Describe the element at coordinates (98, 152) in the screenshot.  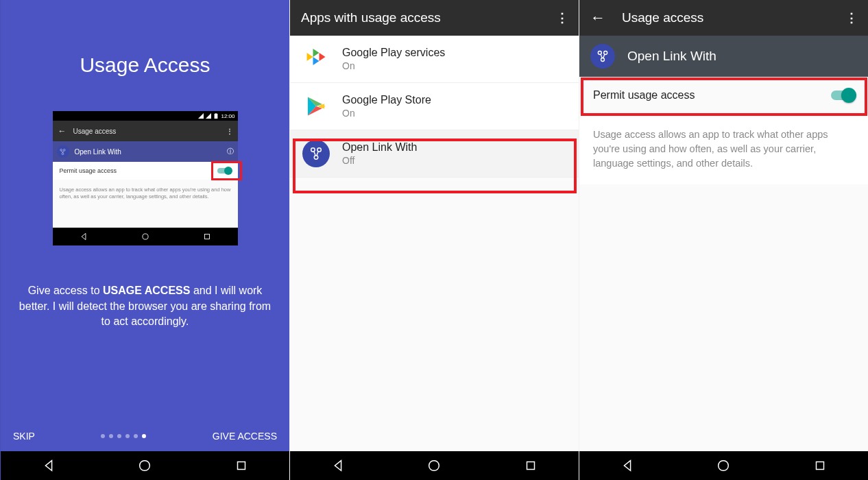
I see `mock-app-name: Open Link With` at that location.